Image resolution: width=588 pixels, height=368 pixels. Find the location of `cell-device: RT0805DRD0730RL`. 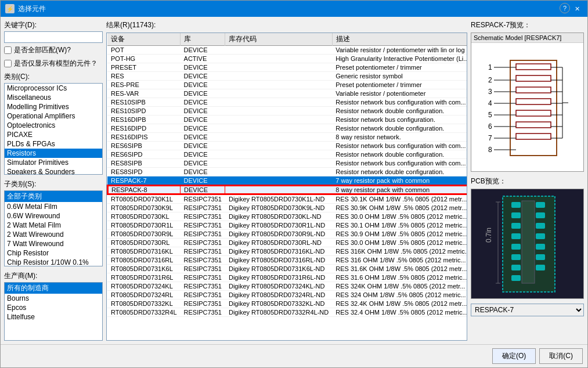

cell-device: RT0805DRD0730RL is located at coordinates (144, 243).